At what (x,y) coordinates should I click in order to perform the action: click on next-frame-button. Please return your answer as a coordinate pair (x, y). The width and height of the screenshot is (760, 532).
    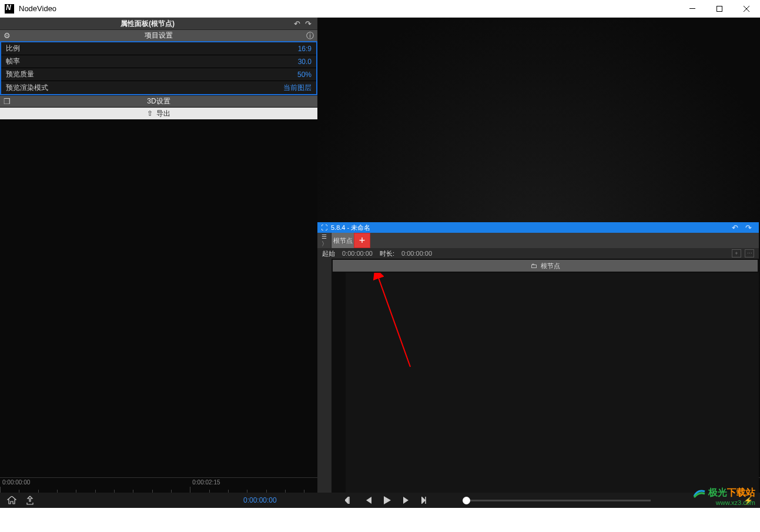
    Looking at the image, I should click on (426, 500).